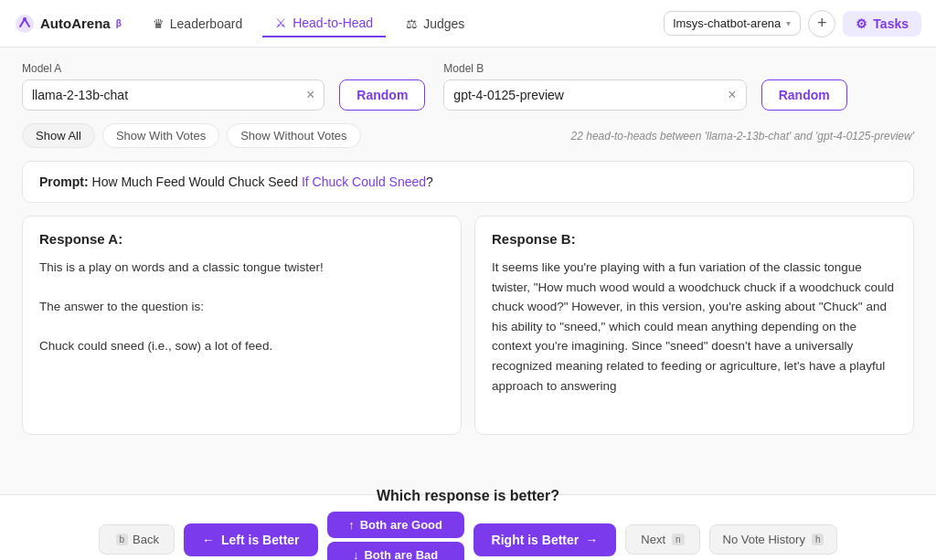 Image resolution: width=936 pixels, height=560 pixels. Describe the element at coordinates (293, 135) in the screenshot. I see `filter-show-without-votes: Show Without Votes` at that location.